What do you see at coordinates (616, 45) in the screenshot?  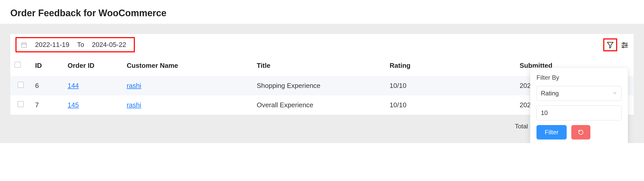 I see `toolbar-right` at bounding box center [616, 45].